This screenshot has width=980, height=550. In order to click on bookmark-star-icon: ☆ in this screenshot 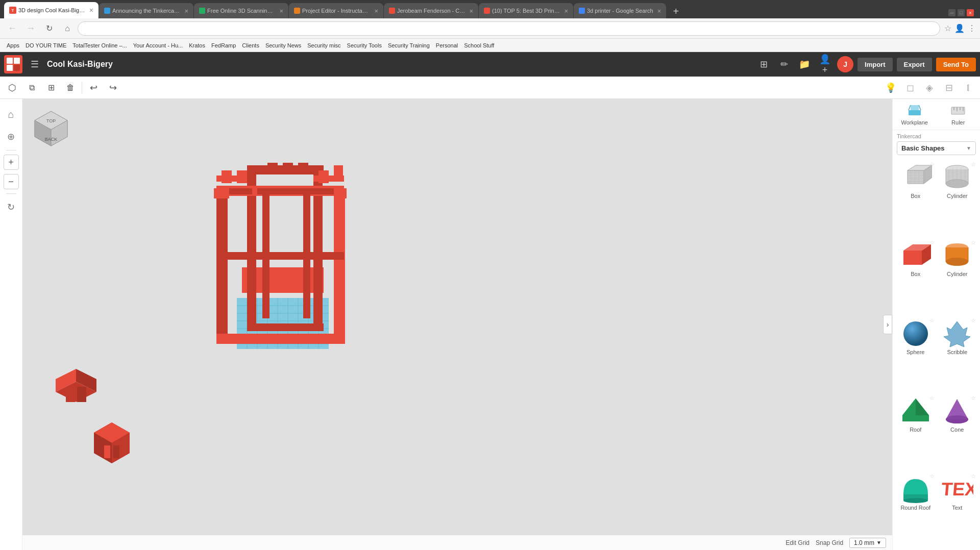, I will do `click(948, 29)`.